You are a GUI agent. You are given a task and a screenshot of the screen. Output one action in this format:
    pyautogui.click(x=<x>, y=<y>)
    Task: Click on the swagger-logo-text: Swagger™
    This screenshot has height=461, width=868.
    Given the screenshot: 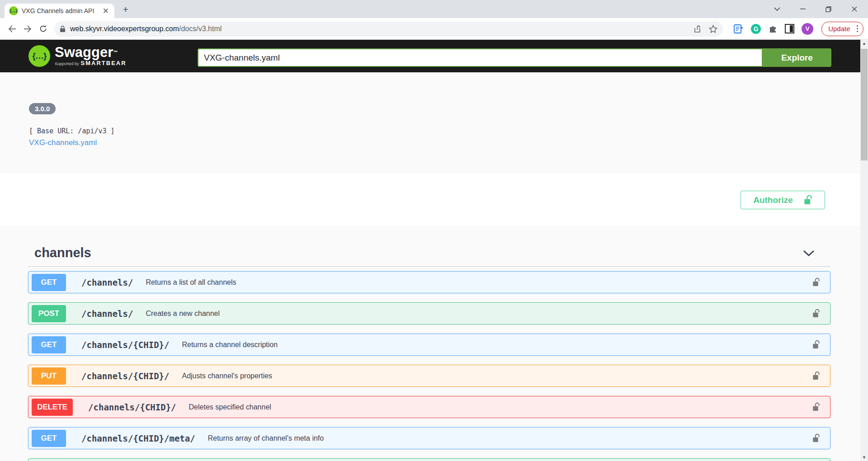 What is the action you would take?
    pyautogui.click(x=90, y=52)
    